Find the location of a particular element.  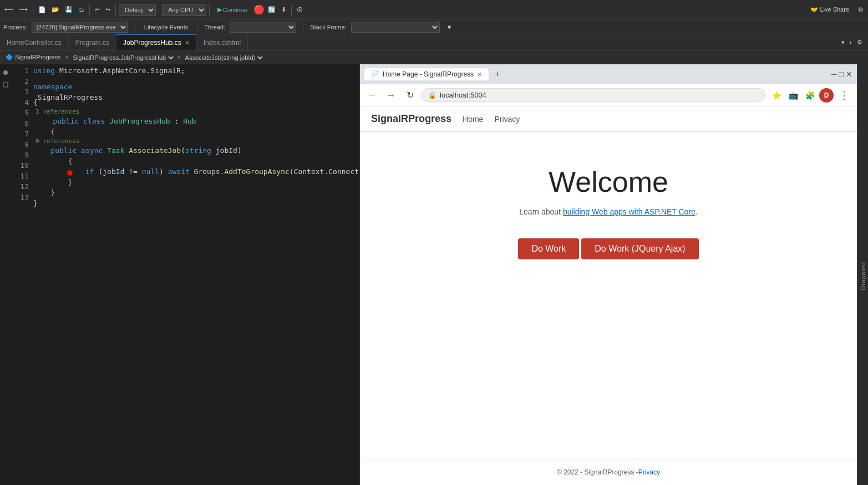

tab-program-label: Program.cs is located at coordinates (92, 43).